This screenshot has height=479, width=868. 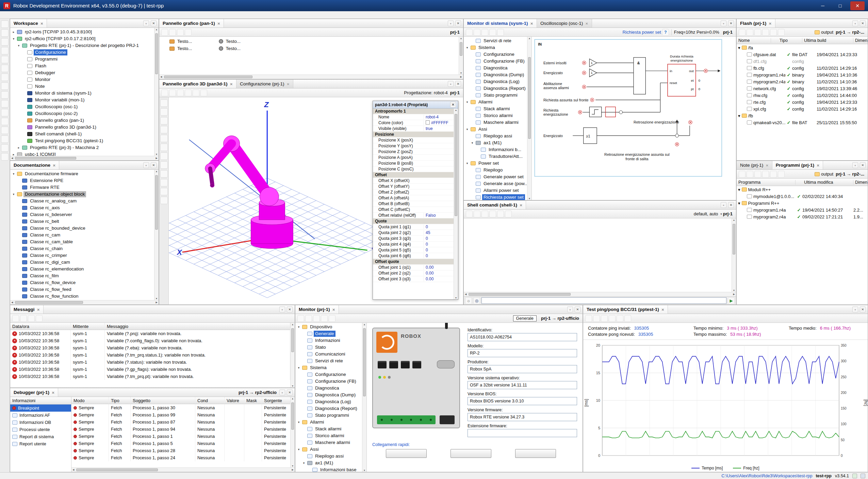 What do you see at coordinates (82, 174) in the screenshot?
I see `tree-item: ▾Documentazione firmware` at bounding box center [82, 174].